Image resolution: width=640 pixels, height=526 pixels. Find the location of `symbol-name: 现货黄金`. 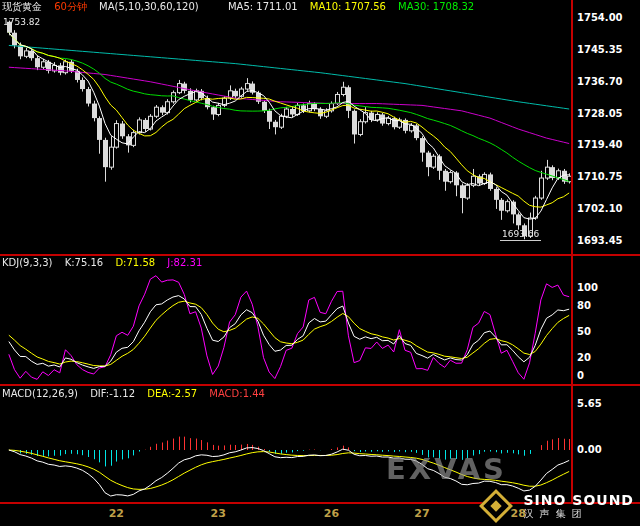

symbol-name: 现货黄金 is located at coordinates (22, 6).